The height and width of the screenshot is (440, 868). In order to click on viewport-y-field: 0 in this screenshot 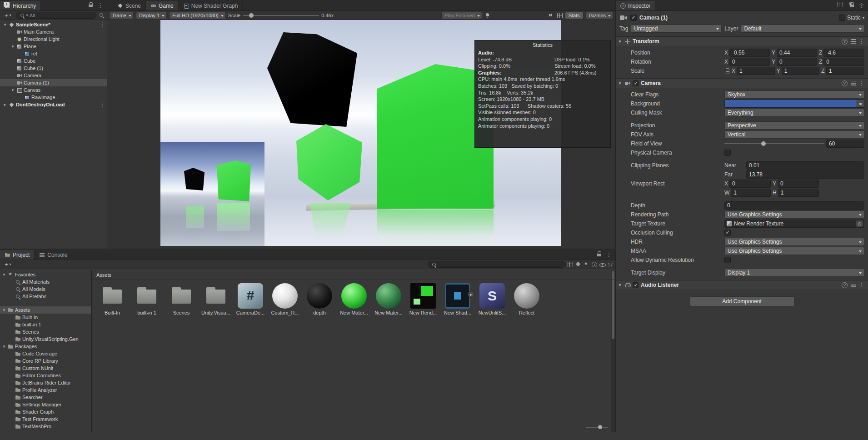, I will do `click(798, 184)`.